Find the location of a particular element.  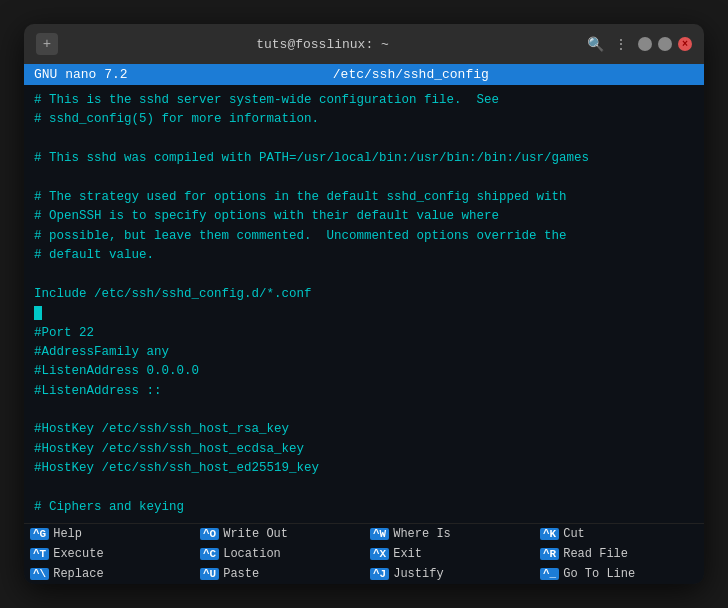

footer-key-exit: ^X is located at coordinates (380, 554).